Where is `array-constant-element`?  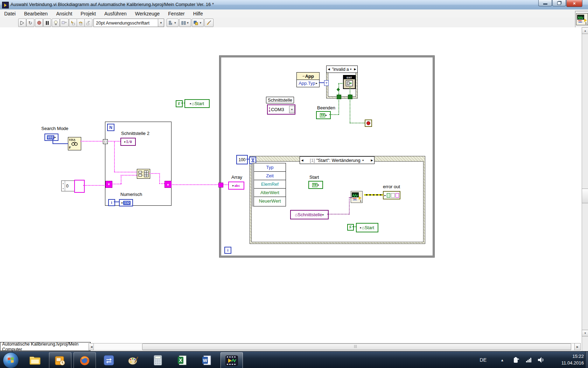 array-constant-element is located at coordinates (79, 186).